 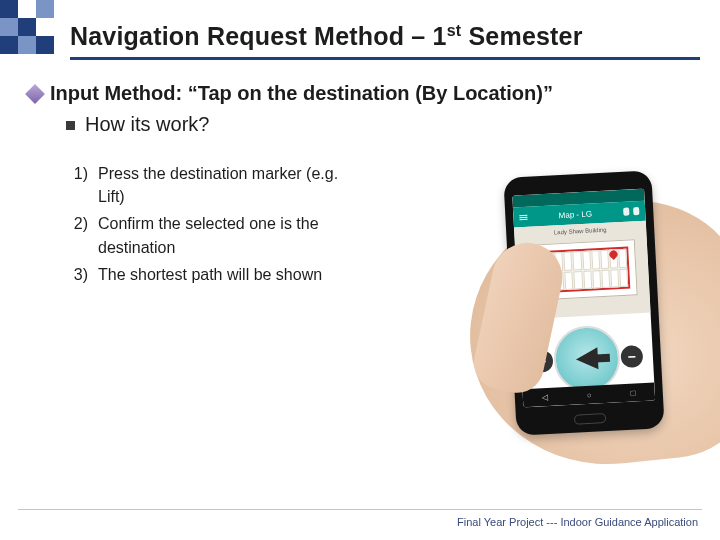 What do you see at coordinates (302, 94) in the screenshot?
I see `section-heading: Input Method: “Tap on the destination (B…` at bounding box center [302, 94].